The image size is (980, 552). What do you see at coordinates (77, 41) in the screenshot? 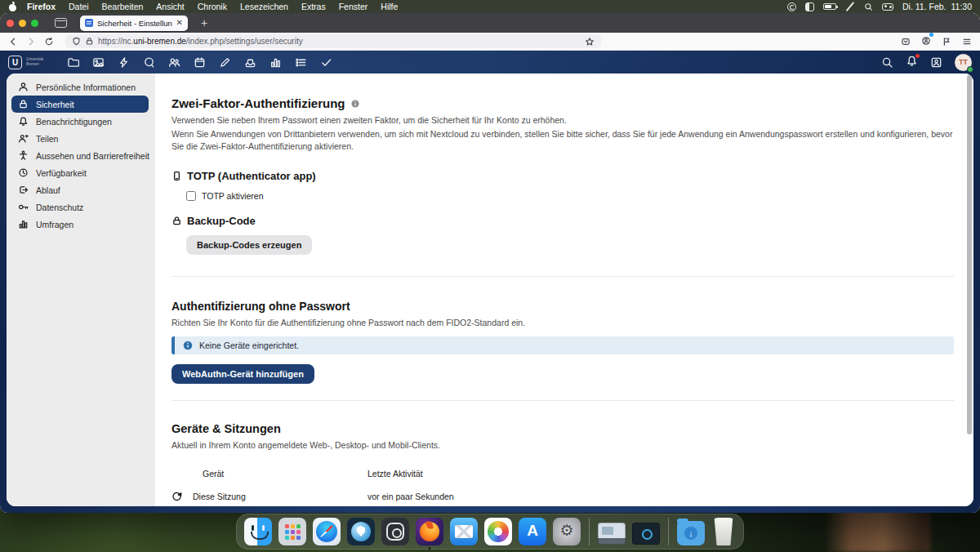
I see `tracking-shield-icon` at bounding box center [77, 41].